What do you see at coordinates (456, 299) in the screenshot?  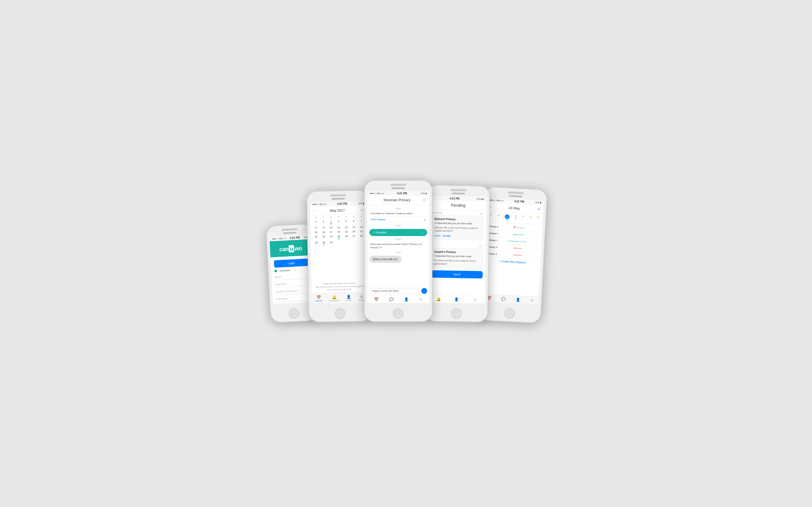 I see `bottom-nav-notif: 🔔 👤* ⚙` at bounding box center [456, 299].